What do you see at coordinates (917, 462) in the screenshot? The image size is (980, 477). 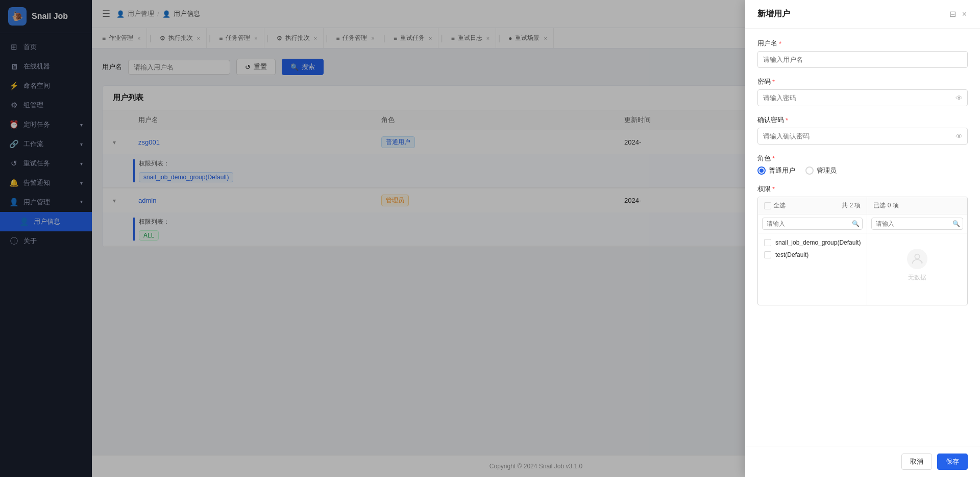 I see `cancel-button: 取消` at bounding box center [917, 462].